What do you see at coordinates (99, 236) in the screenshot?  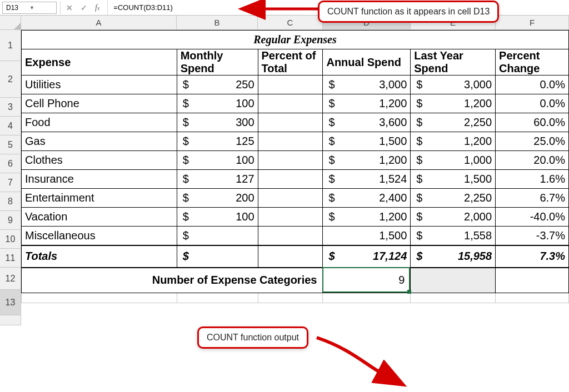 I see `cell-expense: Miscellaneous` at bounding box center [99, 236].